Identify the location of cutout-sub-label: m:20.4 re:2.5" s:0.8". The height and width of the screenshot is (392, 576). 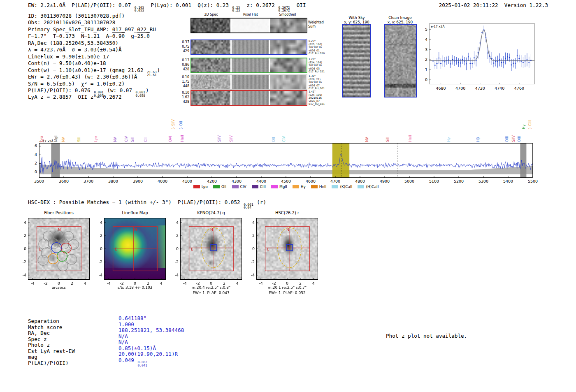
(211, 288).